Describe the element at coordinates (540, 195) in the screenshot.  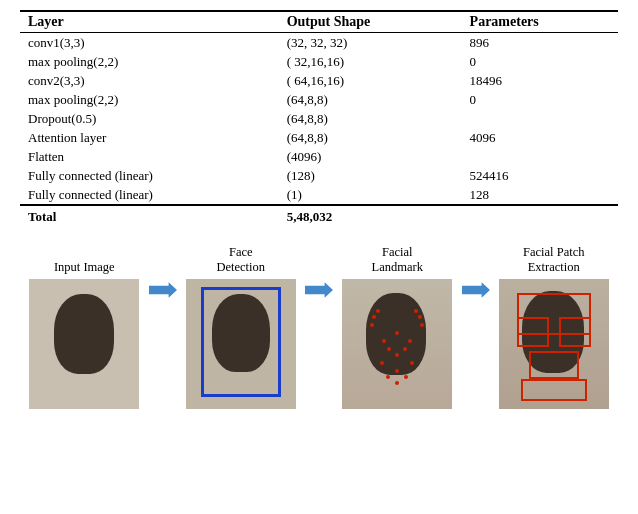
I see `cell-params: 128` at that location.